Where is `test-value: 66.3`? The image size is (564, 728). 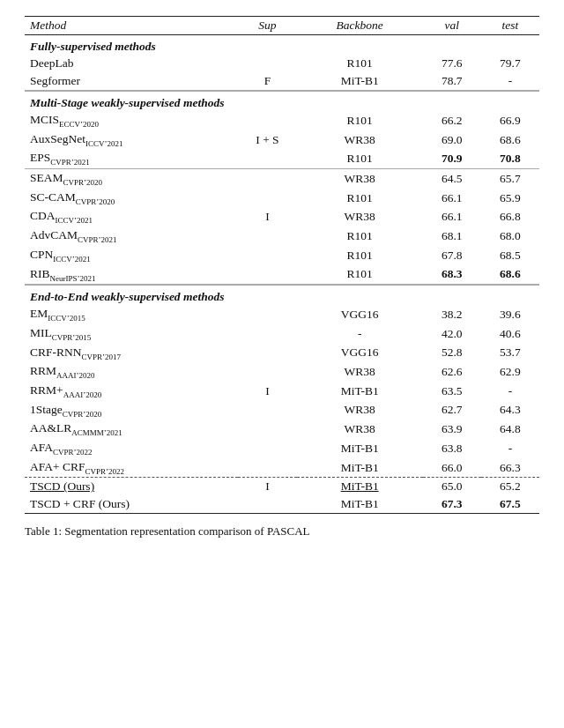 test-value: 66.3 is located at coordinates (510, 468).